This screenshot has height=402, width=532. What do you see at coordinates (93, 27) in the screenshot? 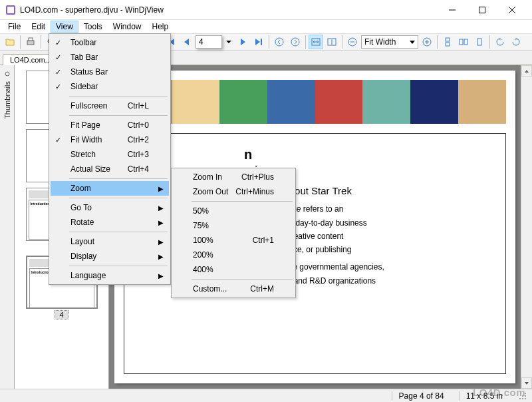
I see `menu-tools: Tools` at bounding box center [93, 27].